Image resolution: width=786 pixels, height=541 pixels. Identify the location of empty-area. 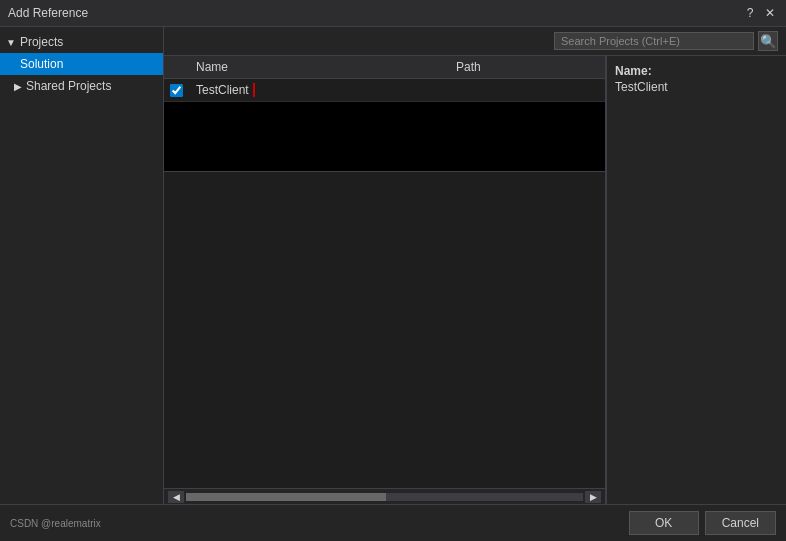
(384, 137).